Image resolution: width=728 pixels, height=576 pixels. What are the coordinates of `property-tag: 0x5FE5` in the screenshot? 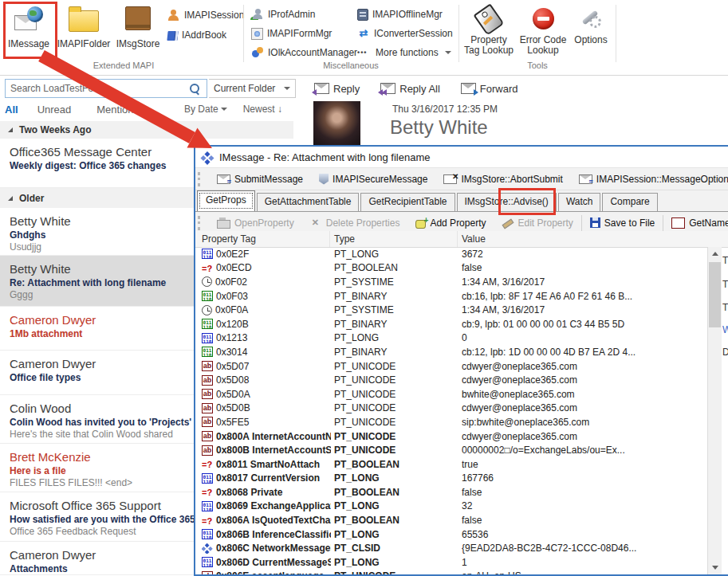 It's located at (233, 422).